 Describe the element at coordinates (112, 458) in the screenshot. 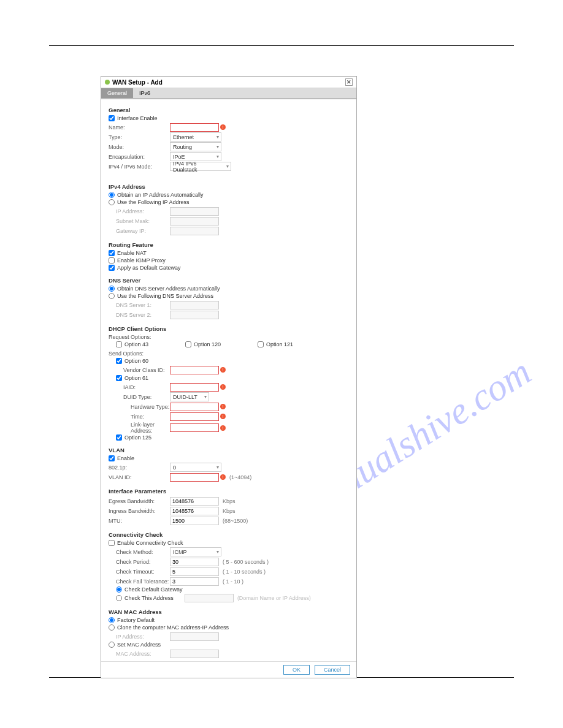

I see `vlan-enable-checkbox` at that location.